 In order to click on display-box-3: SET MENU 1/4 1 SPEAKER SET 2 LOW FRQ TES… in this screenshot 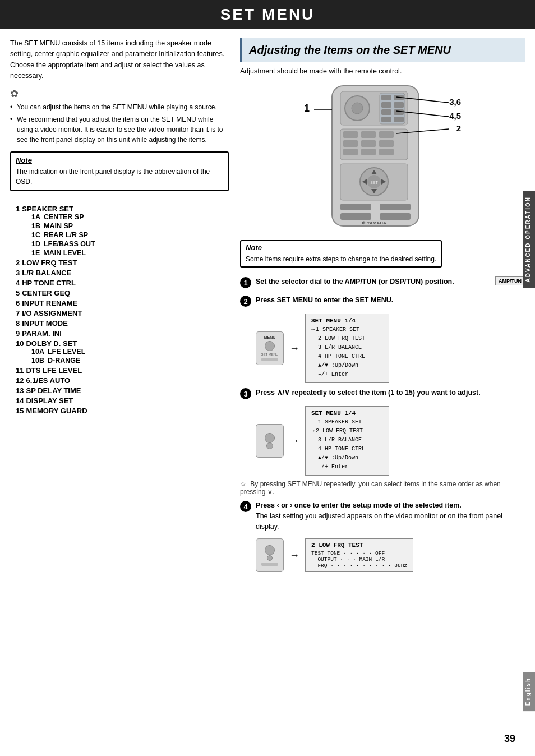, I will do `click(347, 441)`.